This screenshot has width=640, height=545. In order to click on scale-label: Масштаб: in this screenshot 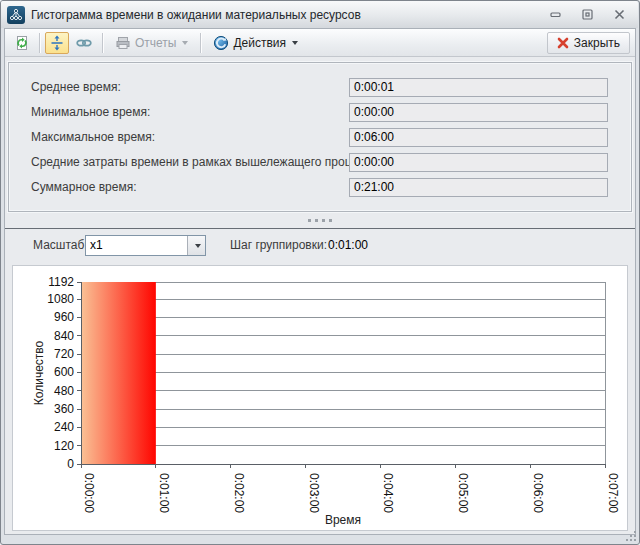, I will do `click(60, 246)`.